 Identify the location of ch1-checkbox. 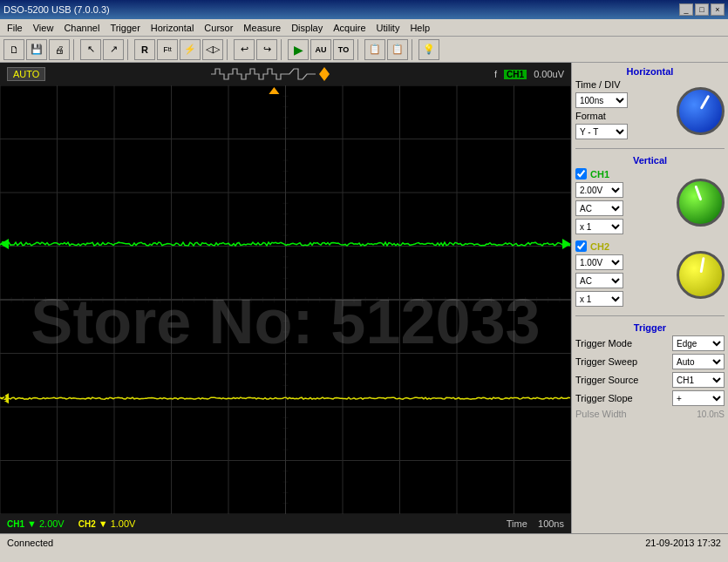
(581, 174).